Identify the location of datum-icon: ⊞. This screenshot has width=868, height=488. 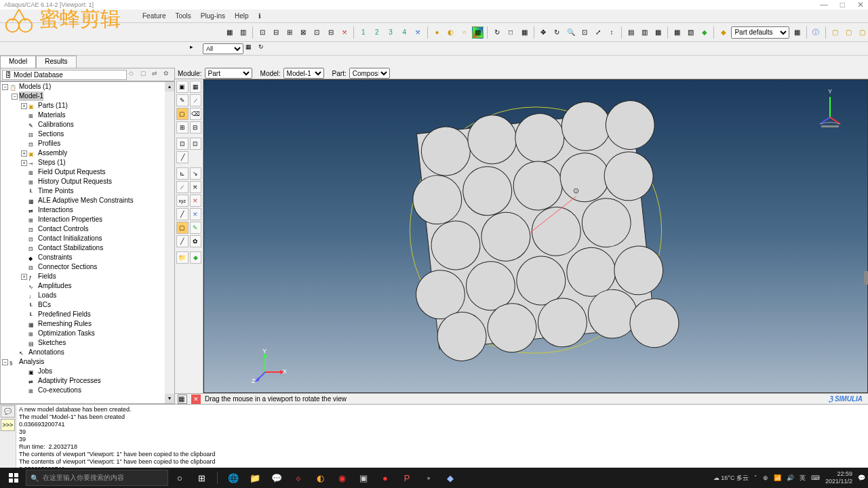
(290, 33).